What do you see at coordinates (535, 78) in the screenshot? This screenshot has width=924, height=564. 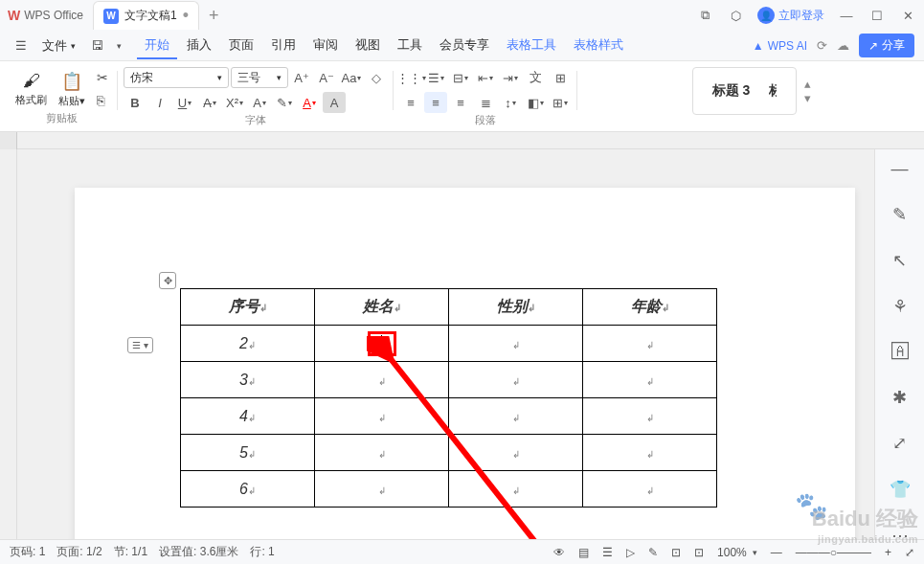 I see `text-direction-button: 文` at bounding box center [535, 78].